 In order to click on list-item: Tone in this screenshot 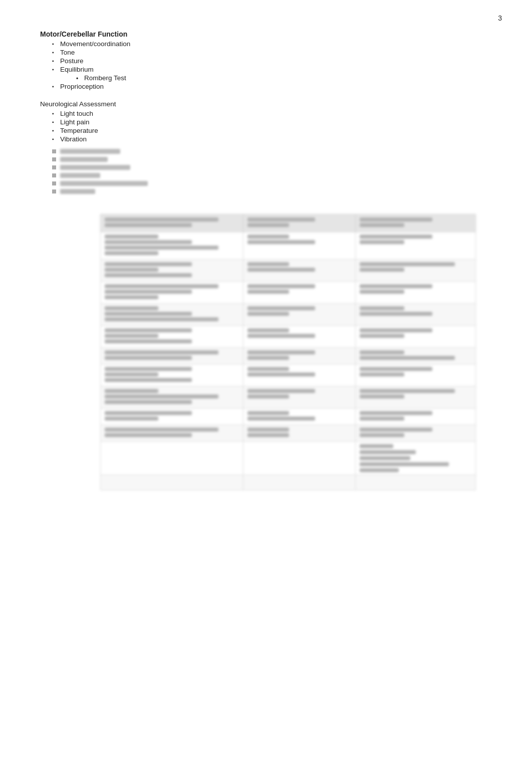, I will do `click(272, 52)`.